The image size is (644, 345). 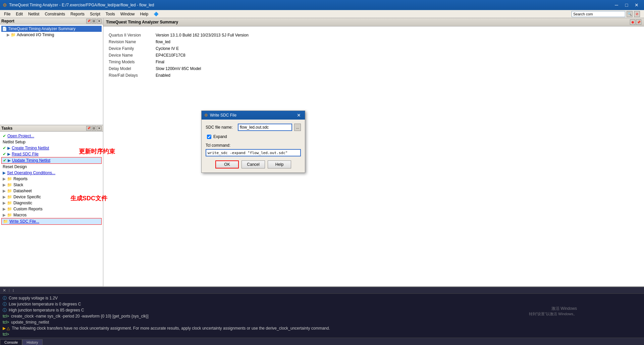 What do you see at coordinates (181, 49) in the screenshot?
I see `summary-row-2: Device Family Cyclone IV E` at bounding box center [181, 49].